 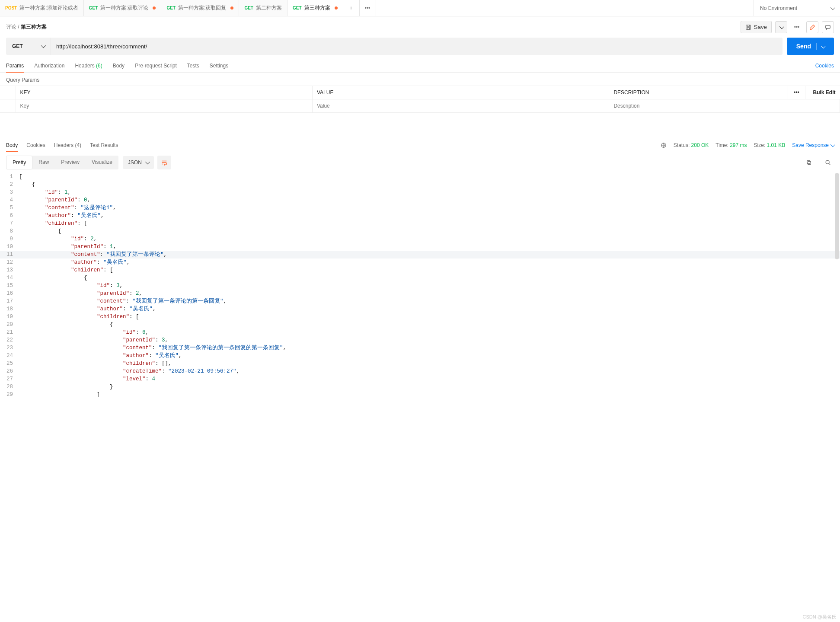 I want to click on gutter: 4, so click(x=10, y=200).